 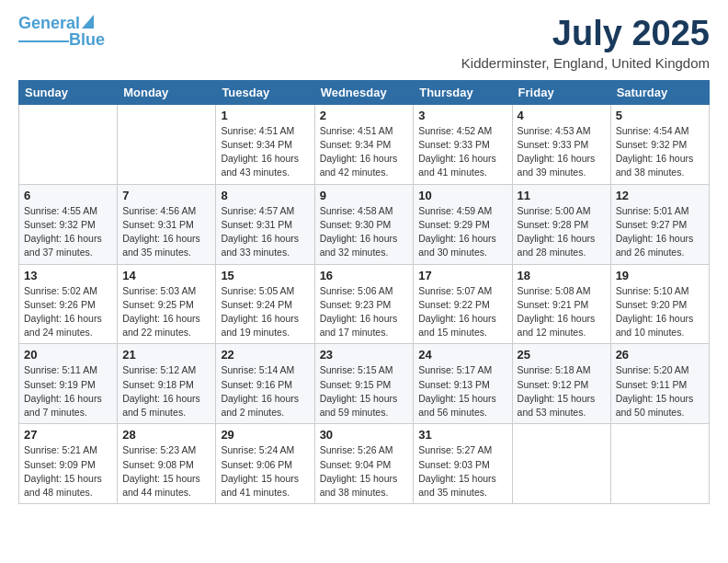 I want to click on day-number: 9, so click(x=364, y=195).